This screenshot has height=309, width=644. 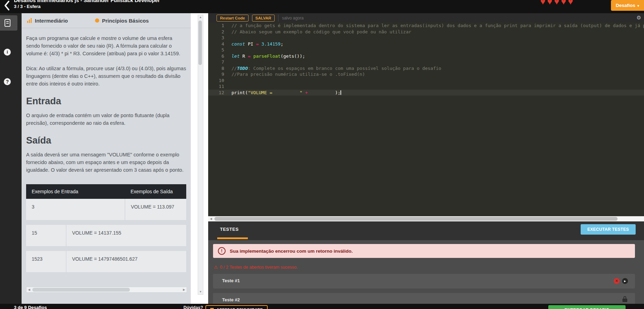 I want to click on help-label: Dúvidas?, so click(x=193, y=307).